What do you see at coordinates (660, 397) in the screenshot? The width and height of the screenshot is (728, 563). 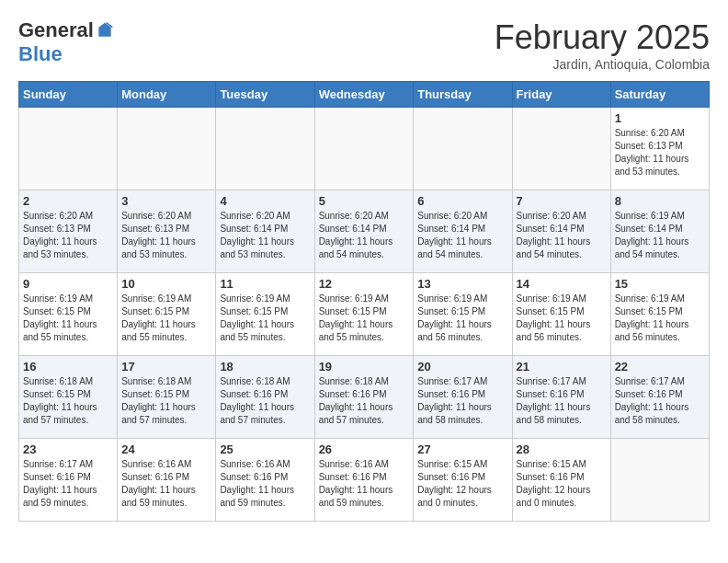 I see `calendar-day-cell: 22Sunrise: 6:17 AM Sunset: 6:16 PM Dayli…` at bounding box center [660, 397].